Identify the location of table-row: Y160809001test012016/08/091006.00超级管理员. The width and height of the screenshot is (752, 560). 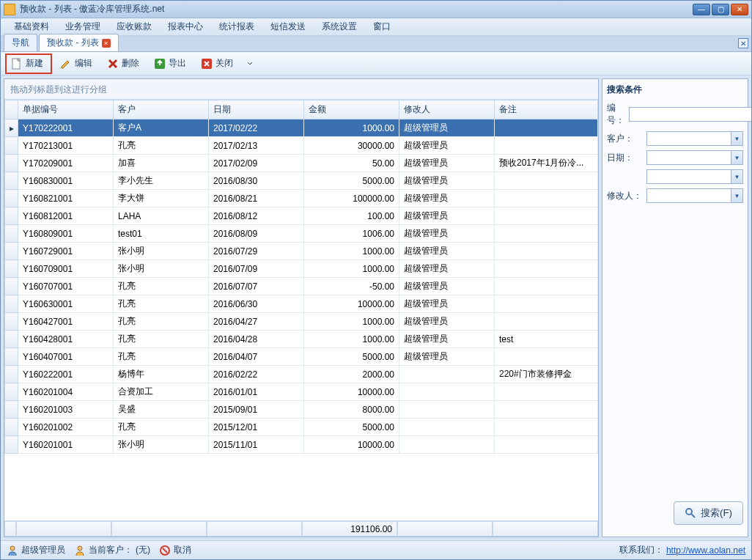
(302, 234).